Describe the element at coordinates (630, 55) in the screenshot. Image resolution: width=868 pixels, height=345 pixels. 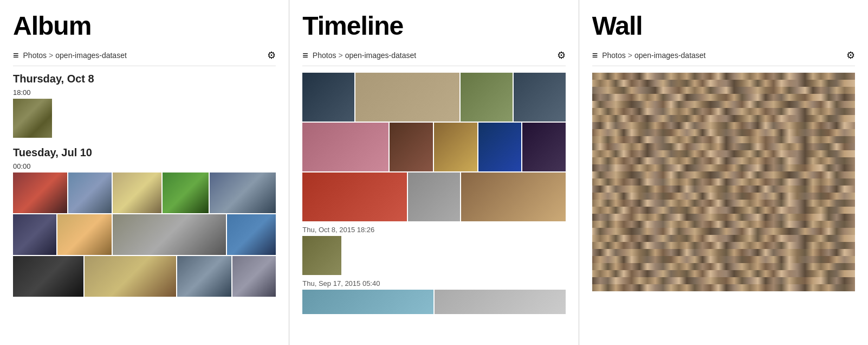
I see `wall-breadcrumb-sep: >` at that location.